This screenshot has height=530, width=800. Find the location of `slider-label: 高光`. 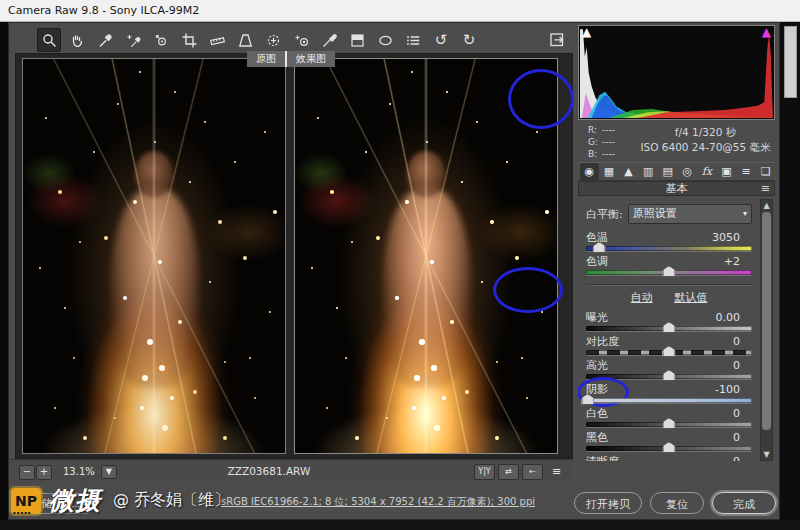

slider-label: 高光 is located at coordinates (597, 366).